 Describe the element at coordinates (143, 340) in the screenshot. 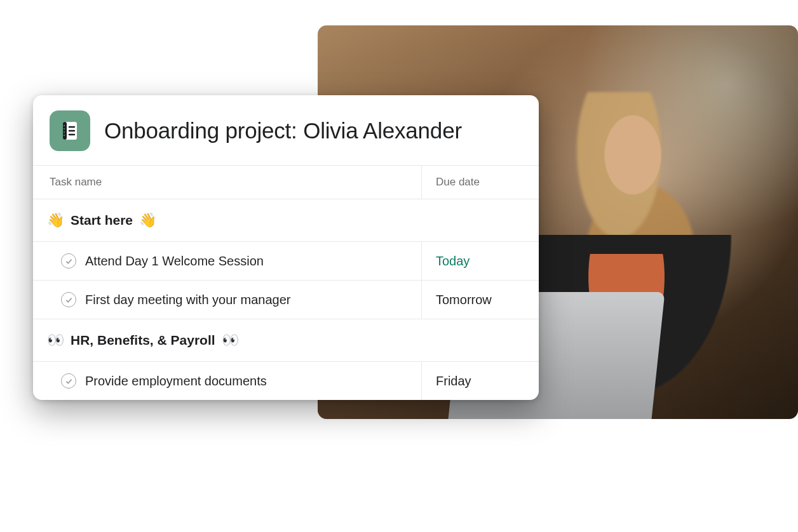

I see `section-title: HR, Benefits, & Payroll` at that location.